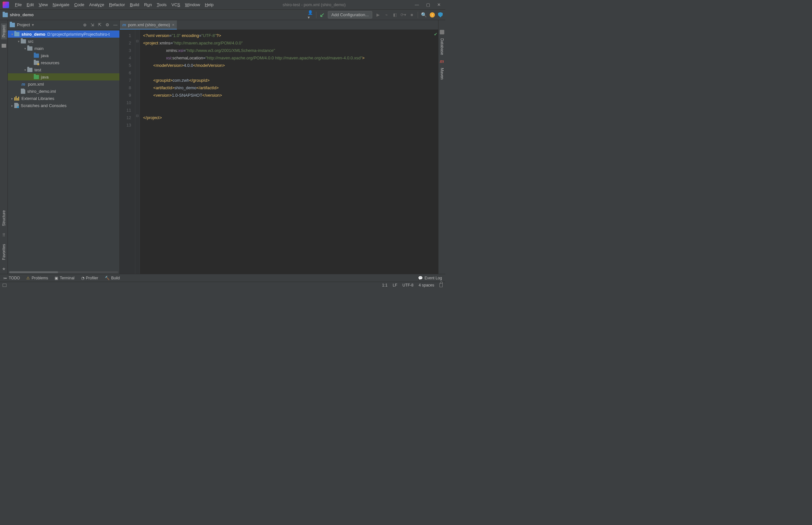 The height and width of the screenshot is (525, 812). I want to click on maven-icon: m, so click(442, 61).